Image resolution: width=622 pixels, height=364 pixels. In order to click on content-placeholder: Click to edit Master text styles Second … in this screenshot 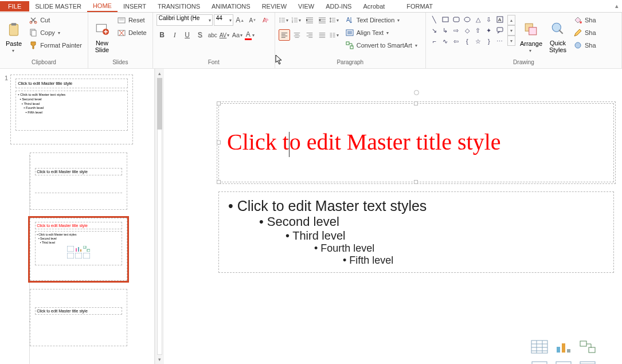, I will do `click(416, 232)`.